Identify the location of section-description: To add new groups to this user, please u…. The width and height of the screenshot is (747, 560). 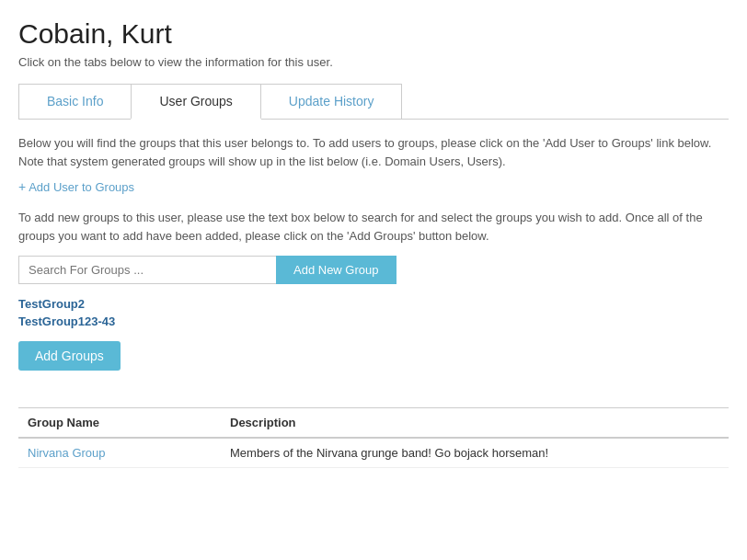
(374, 226).